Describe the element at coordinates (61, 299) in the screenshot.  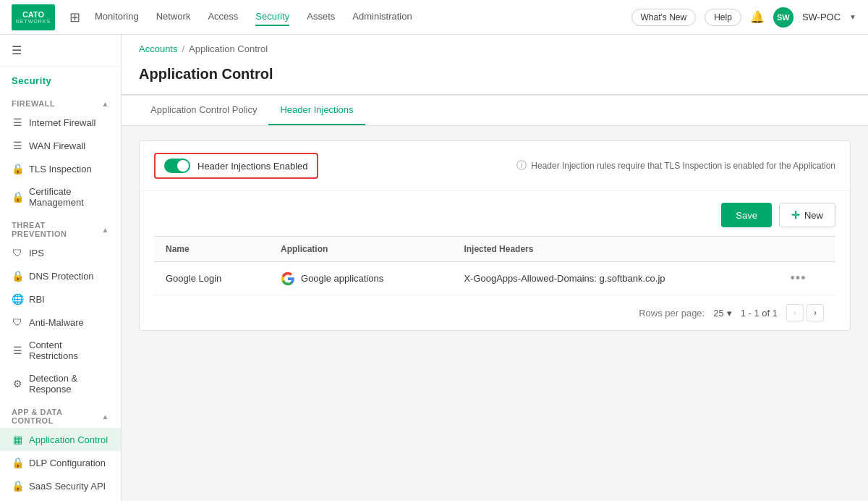
I see `sidebar-item-rbi: 🌐 RBI` at that location.